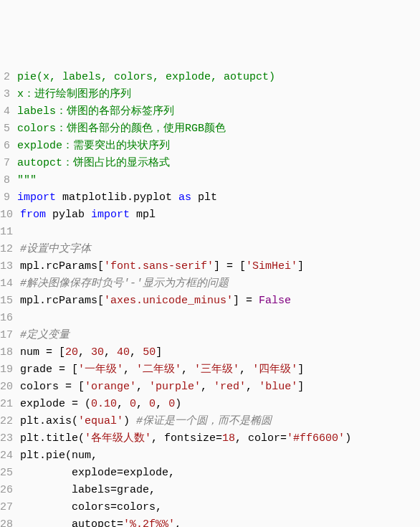 Image resolution: width=420 pixels, height=527 pixels. What do you see at coordinates (176, 336) in the screenshot?
I see `code-line: 17#定义变量` at bounding box center [176, 336].